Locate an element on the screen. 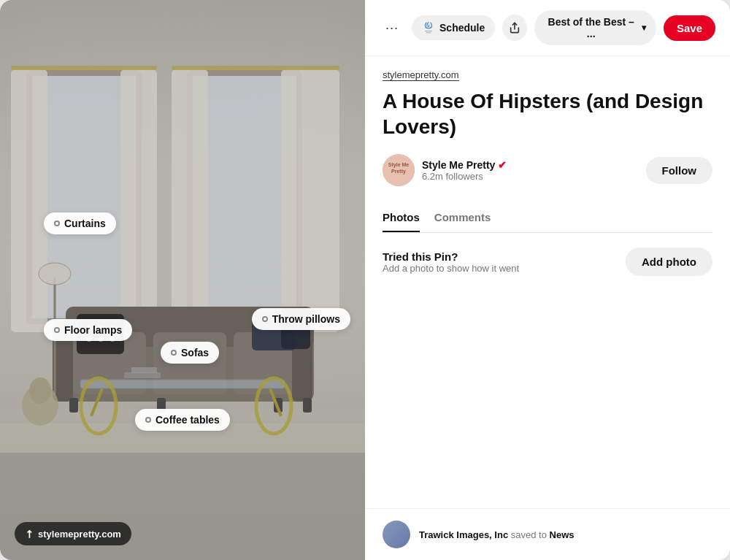 The image size is (730, 560). arrow-icon: ↗ is located at coordinates (29, 534).